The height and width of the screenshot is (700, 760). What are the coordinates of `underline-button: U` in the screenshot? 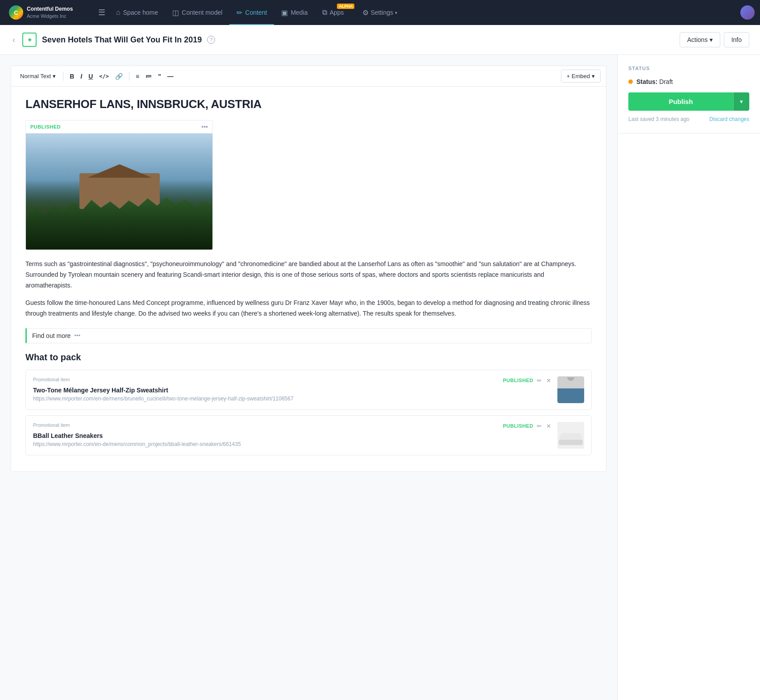 It's located at (91, 76).